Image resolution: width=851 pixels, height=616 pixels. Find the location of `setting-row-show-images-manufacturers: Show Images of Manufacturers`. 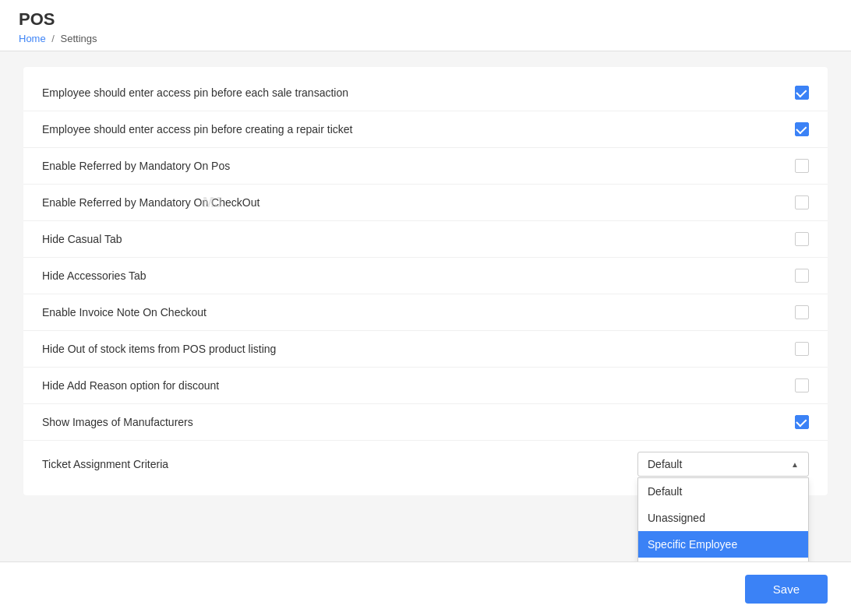

setting-row-show-images-manufacturers: Show Images of Manufacturers is located at coordinates (426, 422).